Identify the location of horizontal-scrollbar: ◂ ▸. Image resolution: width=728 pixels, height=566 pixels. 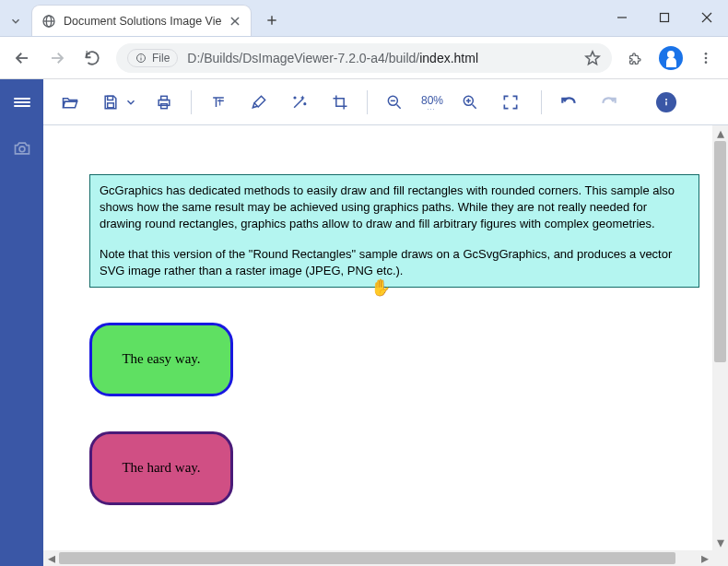
(378, 559).